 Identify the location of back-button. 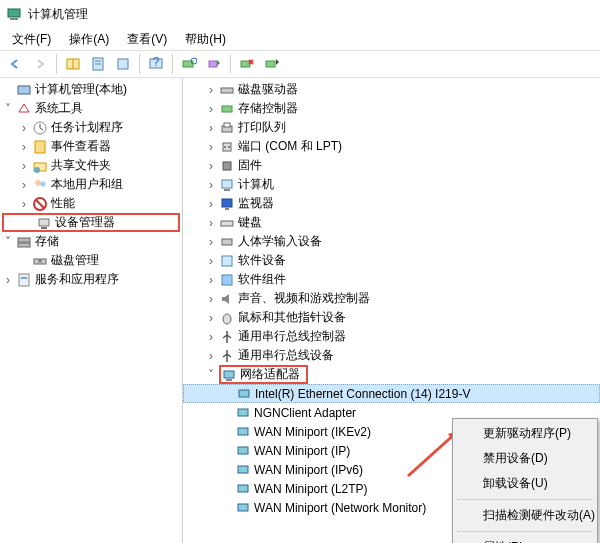
(15, 64).